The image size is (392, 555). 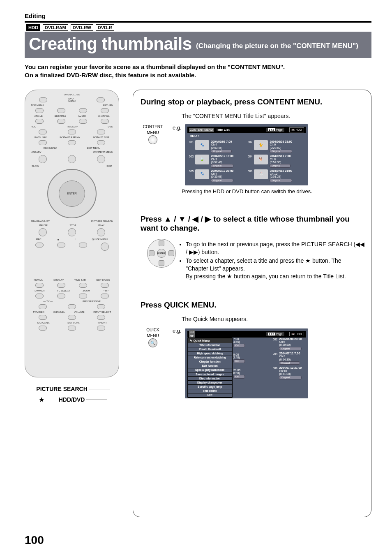 What do you see at coordinates (210, 340) in the screenshot?
I see `quick-menu-header: ✎ Quick Menu` at bounding box center [210, 340].